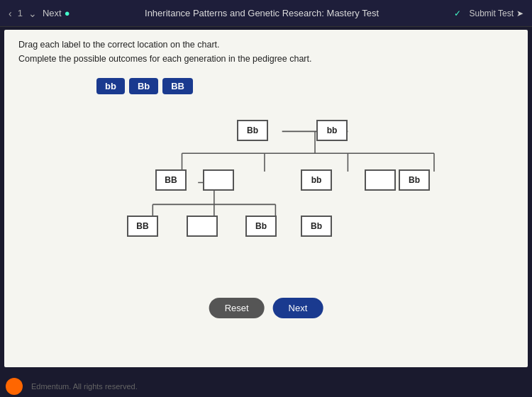 The image size is (532, 397). Describe the element at coordinates (267, 308) in the screenshot. I see `bottom-buttons: Reset Next` at that location.